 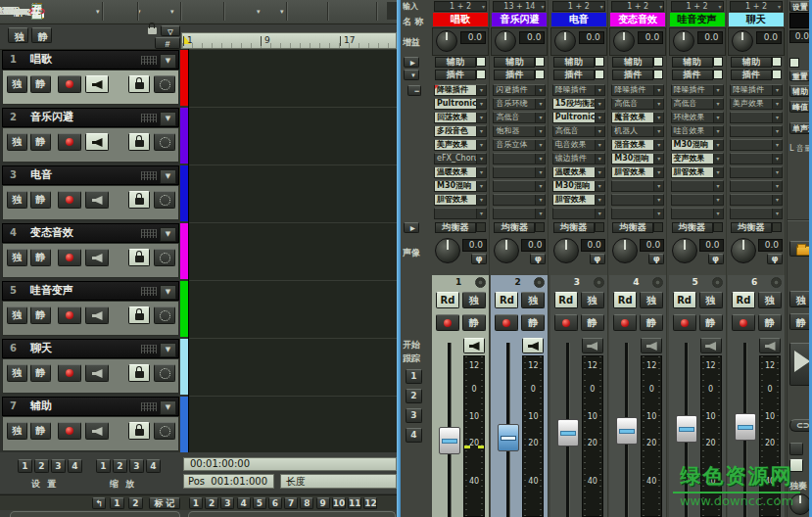 I want to click on track-mute-button: 静, so click(x=41, y=258).